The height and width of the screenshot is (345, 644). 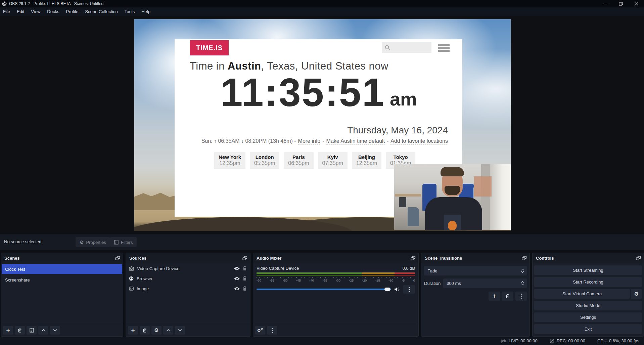 What do you see at coordinates (20, 11) in the screenshot?
I see `menu-edit: Edit` at bounding box center [20, 11].